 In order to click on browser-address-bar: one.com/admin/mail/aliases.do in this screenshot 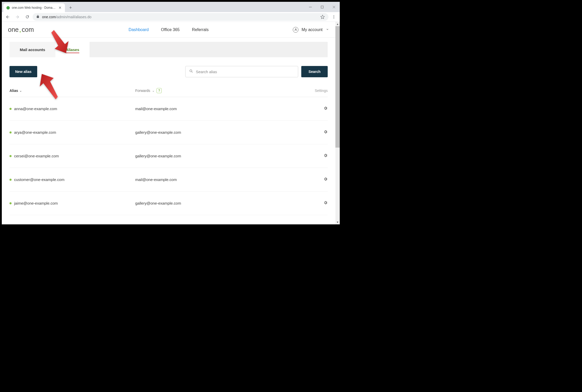, I will do `click(171, 17)`.